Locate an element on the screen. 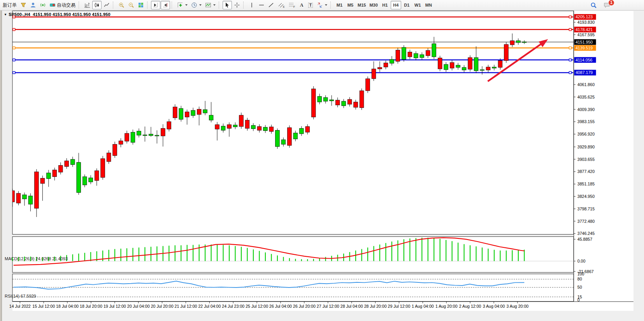  svg-text: 18 Jul 20:00 is located at coordinates (91, 306).